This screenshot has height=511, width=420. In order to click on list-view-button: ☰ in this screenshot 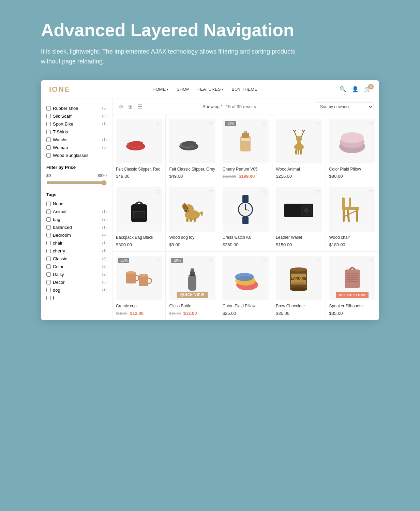, I will do `click(140, 106)`.